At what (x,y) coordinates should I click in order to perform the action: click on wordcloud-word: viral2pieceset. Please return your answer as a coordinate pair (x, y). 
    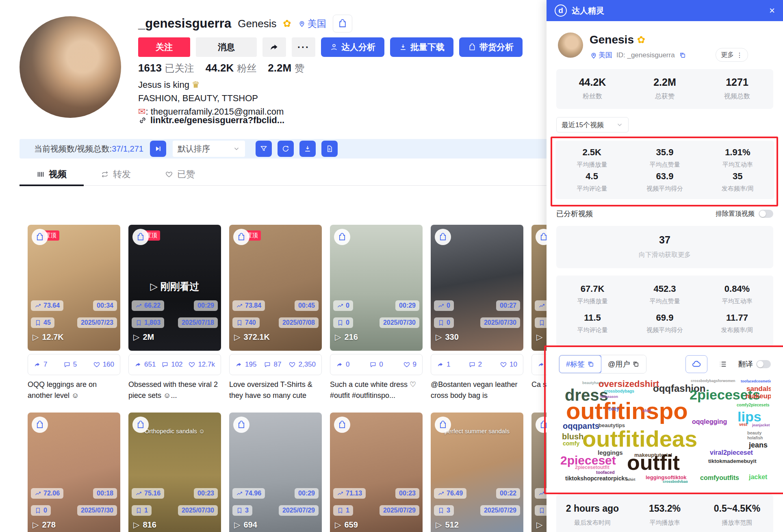
    Looking at the image, I should click on (731, 453).